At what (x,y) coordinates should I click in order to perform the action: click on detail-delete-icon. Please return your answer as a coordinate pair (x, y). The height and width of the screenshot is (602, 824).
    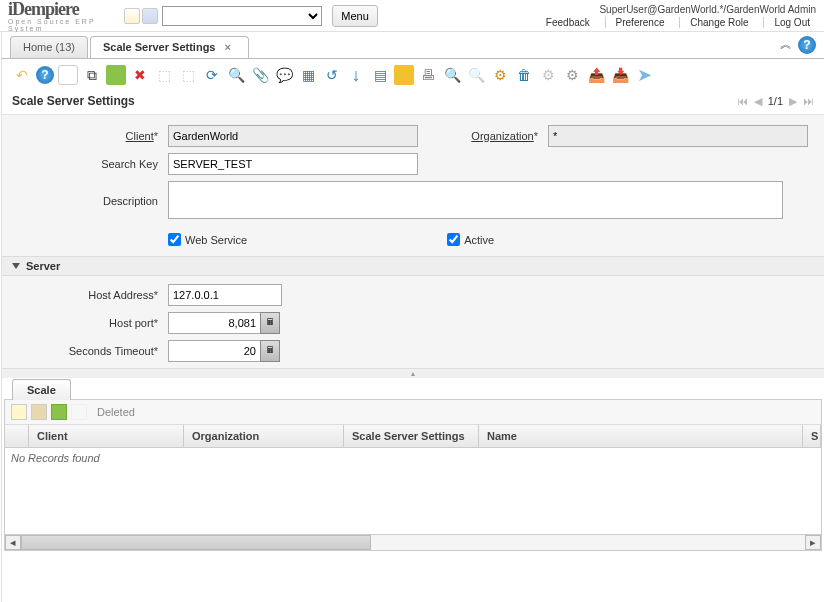
    Looking at the image, I should click on (79, 412).